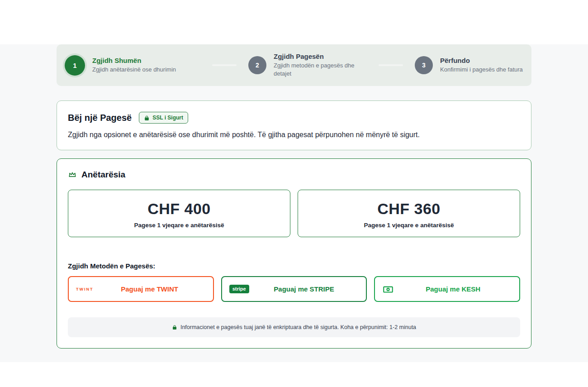 This screenshot has height=387, width=588. What do you see at coordinates (72, 175) in the screenshot?
I see `crown-icon` at bounding box center [72, 175].